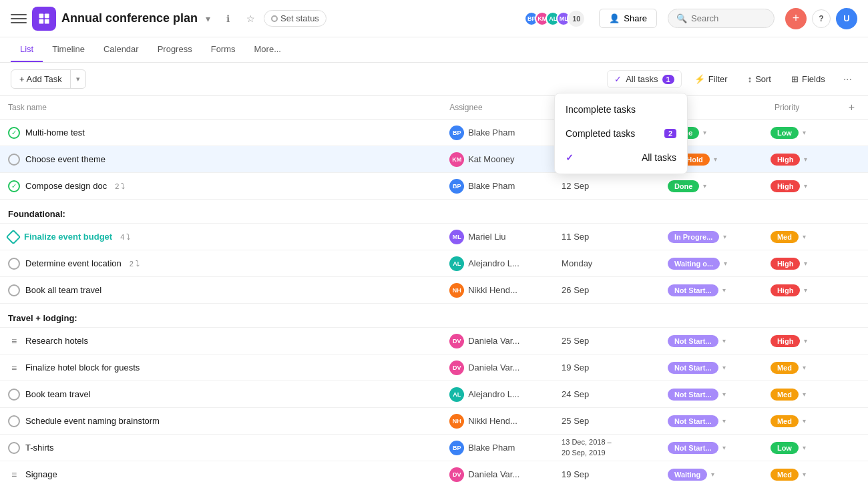 The image size is (868, 486). What do you see at coordinates (628, 19) in the screenshot?
I see `share-button: 👤 Share` at bounding box center [628, 19].